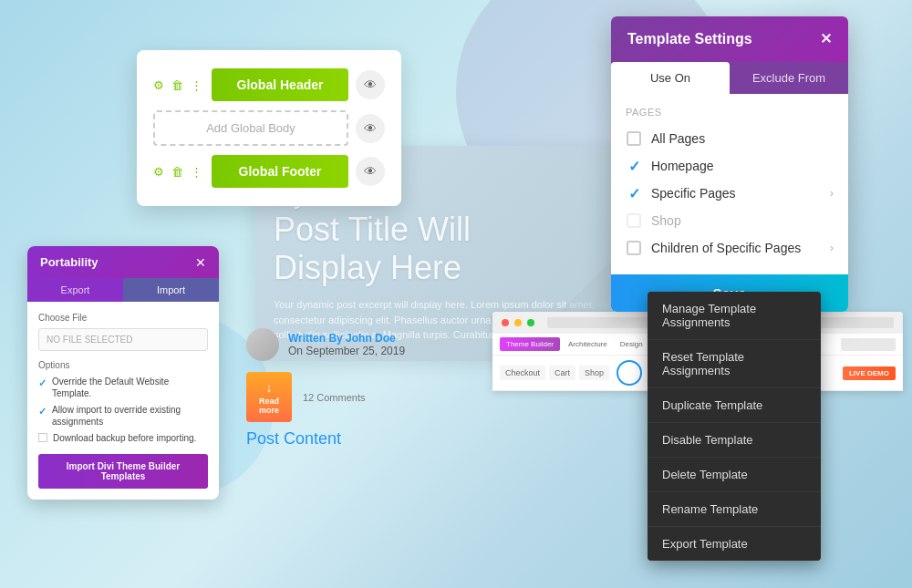 This screenshot has height=588, width=912. Describe the element at coordinates (123, 438) in the screenshot. I see `option-3: Download backup before importing.` at that location.